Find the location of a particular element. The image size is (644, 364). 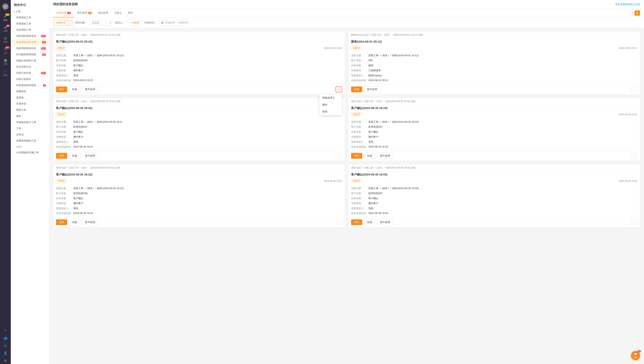

initiator-select-button: + 请选择 is located at coordinates (135, 23).